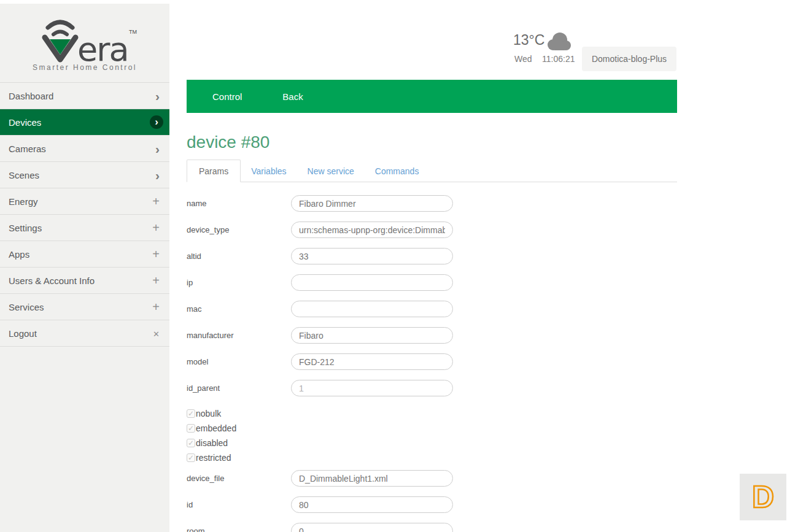 The image size is (798, 532). What do you see at coordinates (523, 59) in the screenshot?
I see `weekday-label: Wed` at bounding box center [523, 59].